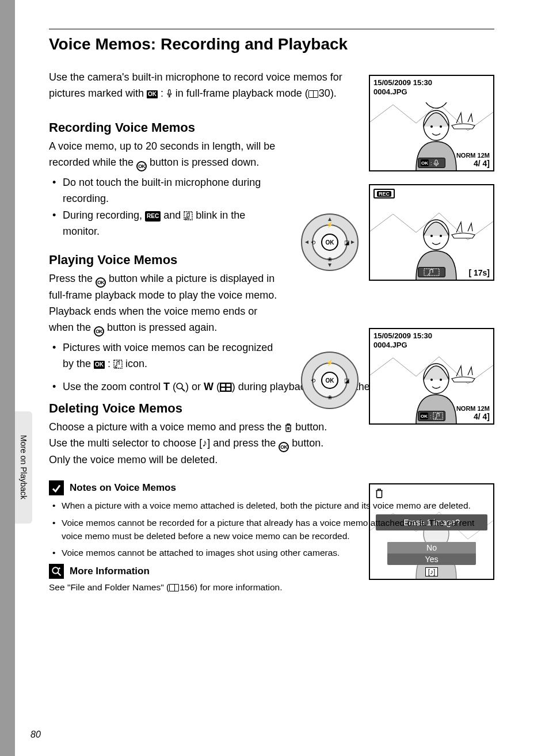 This screenshot has height=756, width=549. What do you see at coordinates (272, 529) in the screenshot?
I see `notes-list: When a picture with a voice memo attache…` at bounding box center [272, 529].